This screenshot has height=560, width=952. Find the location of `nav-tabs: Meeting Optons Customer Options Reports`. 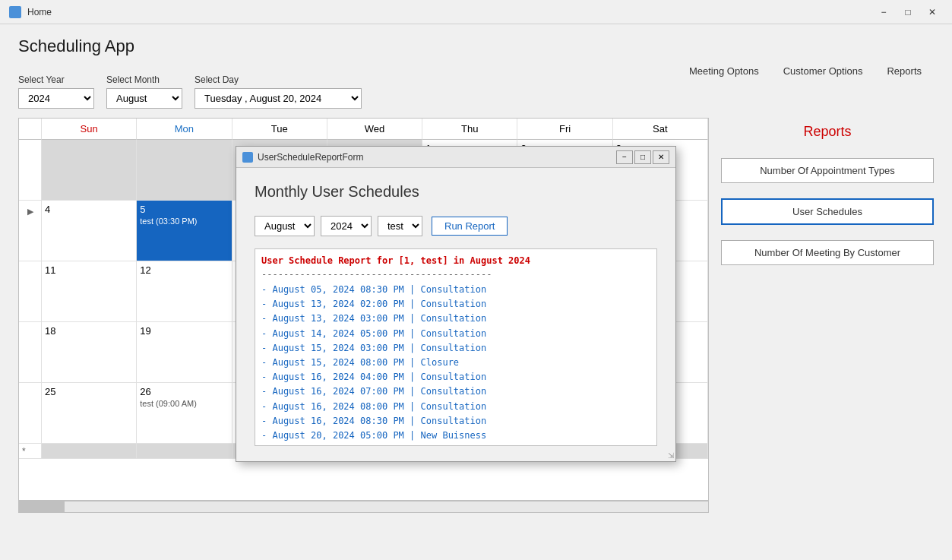

nav-tabs: Meeting Optons Customer Options Reports is located at coordinates (805, 71).